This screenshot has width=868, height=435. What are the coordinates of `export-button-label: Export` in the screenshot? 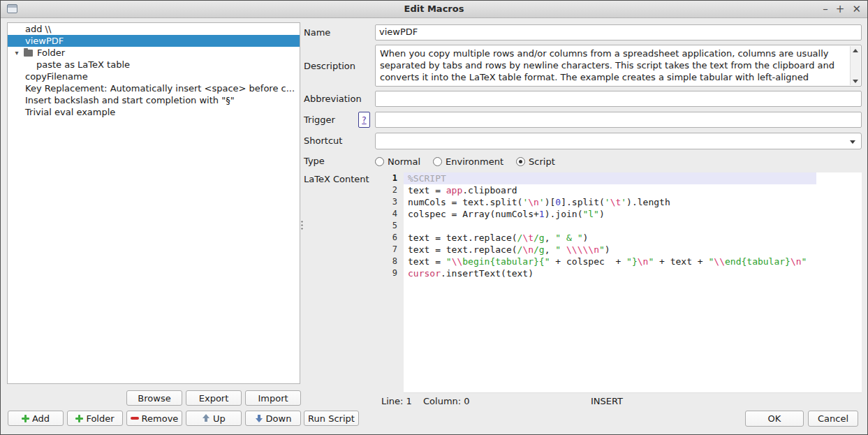 It's located at (214, 398).